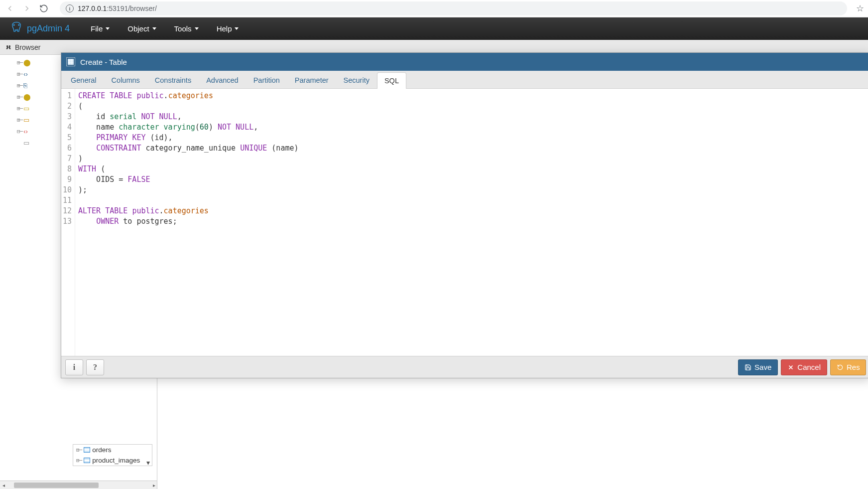 The image size is (868, 489). What do you see at coordinates (228, 29) in the screenshot?
I see `menu-help: Help` at bounding box center [228, 29].